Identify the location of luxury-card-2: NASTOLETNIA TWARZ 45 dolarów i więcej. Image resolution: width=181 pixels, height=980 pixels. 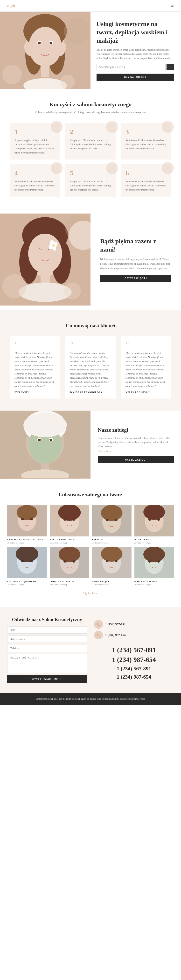
(69, 524).